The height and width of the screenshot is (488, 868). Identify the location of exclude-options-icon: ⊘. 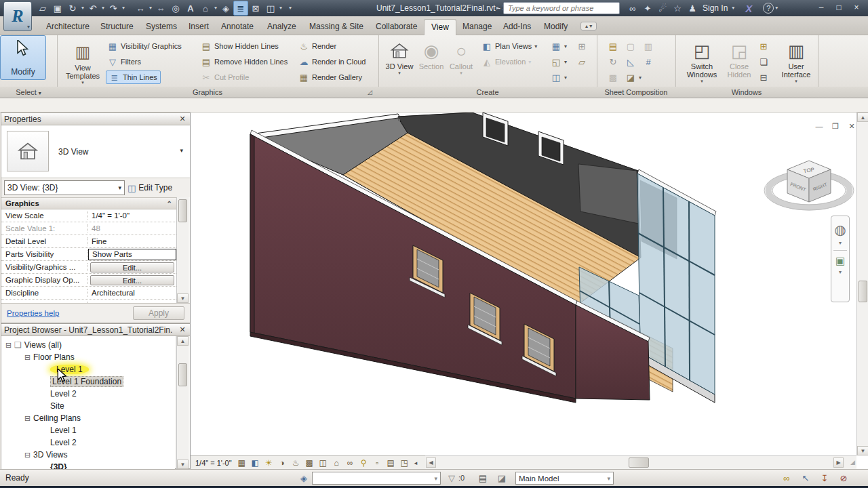
(844, 479).